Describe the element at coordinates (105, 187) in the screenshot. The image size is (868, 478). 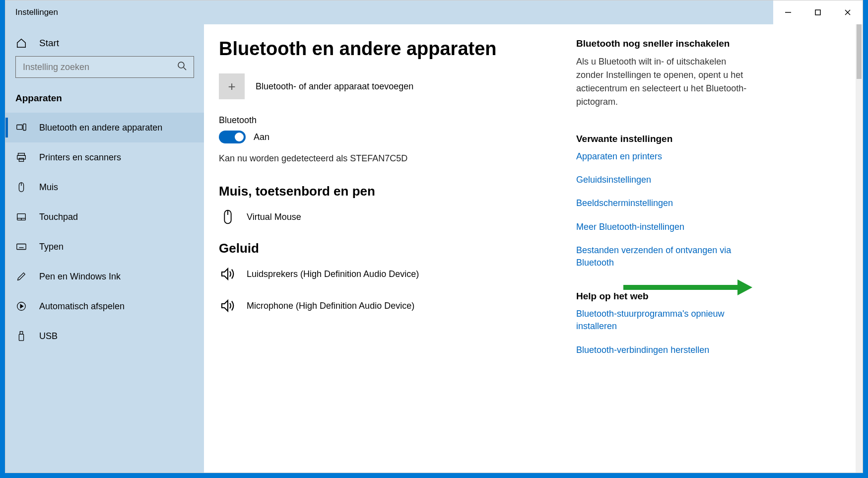
I see `sidebar-item-mouse: Muis` at that location.